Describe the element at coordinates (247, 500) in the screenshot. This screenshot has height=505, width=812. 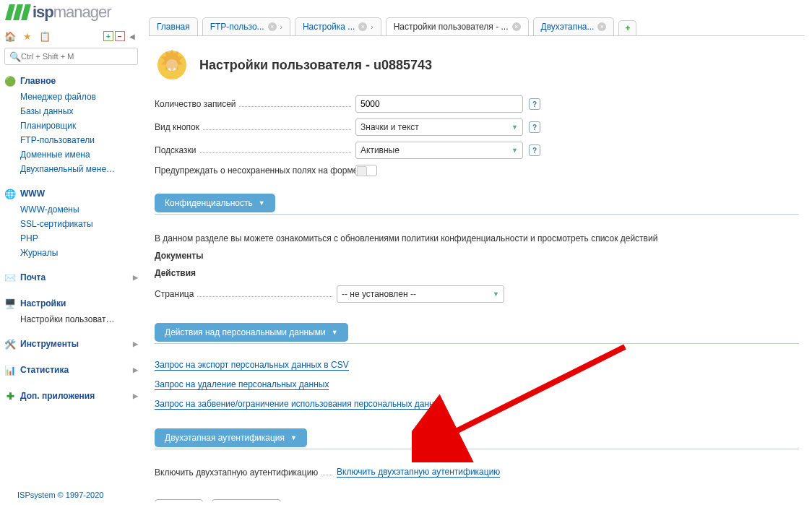
I see `cancel-button: Отмена` at that location.